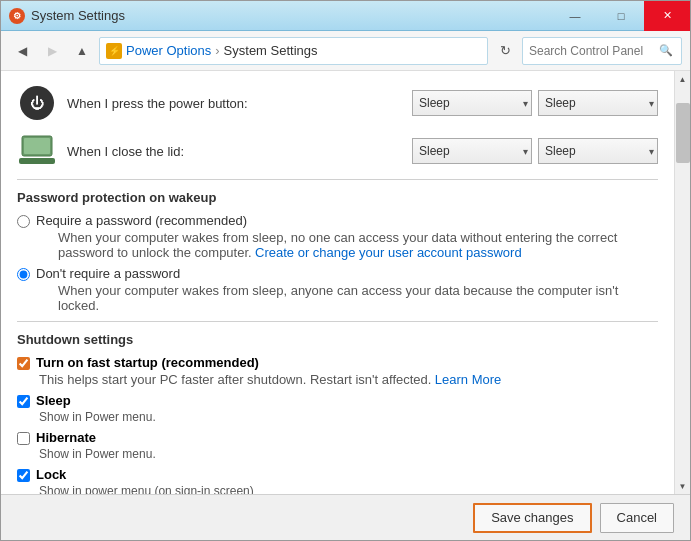  I want to click on scroll-down-button: ▼, so click(683, 486).